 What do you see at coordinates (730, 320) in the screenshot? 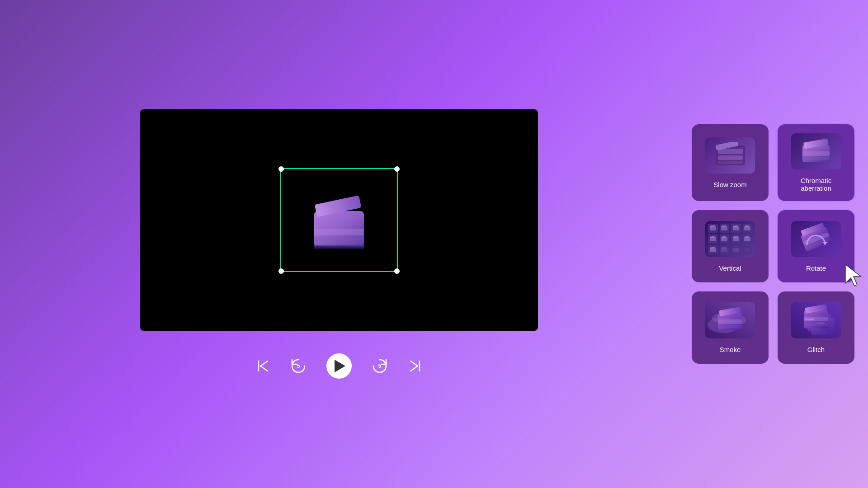
I see `smoke-thumbnail` at bounding box center [730, 320].